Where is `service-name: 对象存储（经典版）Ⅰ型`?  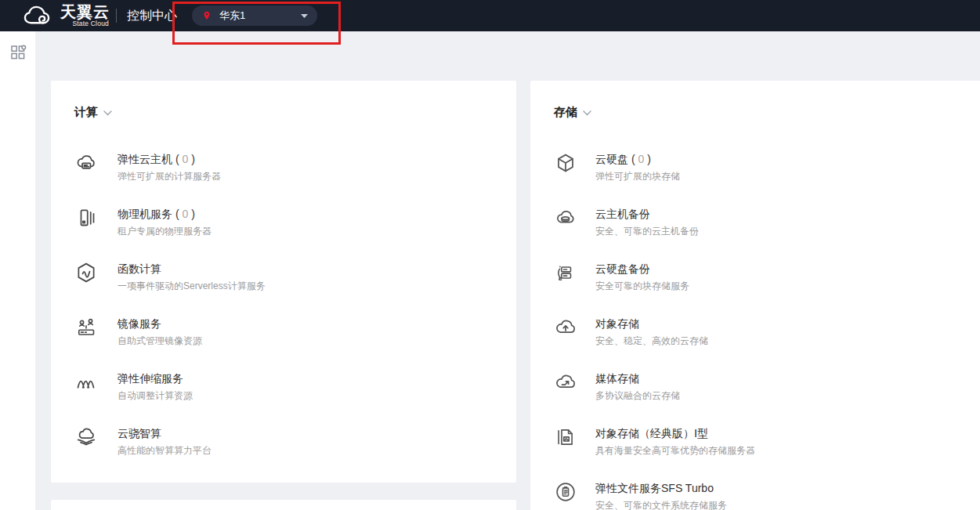 service-name: 对象存储（经典版）Ⅰ型 is located at coordinates (675, 433).